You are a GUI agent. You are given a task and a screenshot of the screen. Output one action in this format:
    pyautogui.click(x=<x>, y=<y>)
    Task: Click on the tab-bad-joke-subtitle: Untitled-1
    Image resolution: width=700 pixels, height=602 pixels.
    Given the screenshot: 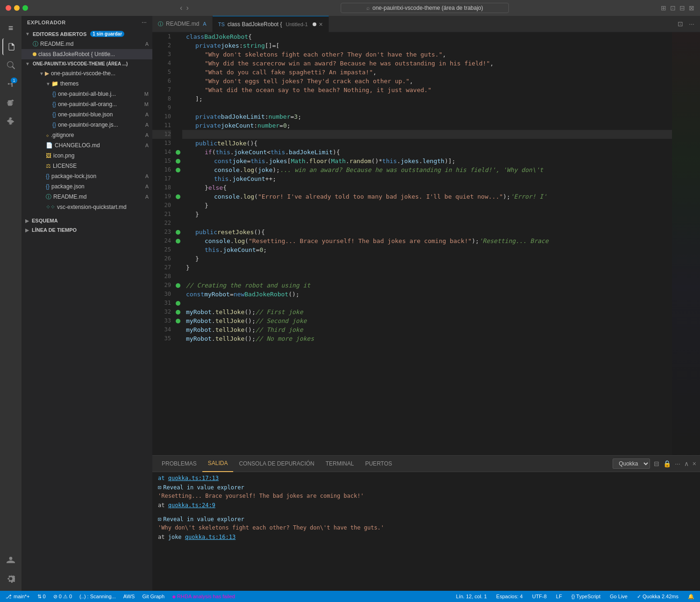 What is the action you would take?
    pyautogui.click(x=297, y=24)
    